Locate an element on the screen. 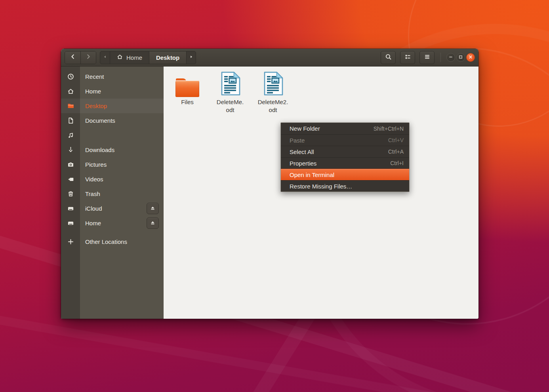 The image size is (549, 392). menu-button is located at coordinates (427, 58).